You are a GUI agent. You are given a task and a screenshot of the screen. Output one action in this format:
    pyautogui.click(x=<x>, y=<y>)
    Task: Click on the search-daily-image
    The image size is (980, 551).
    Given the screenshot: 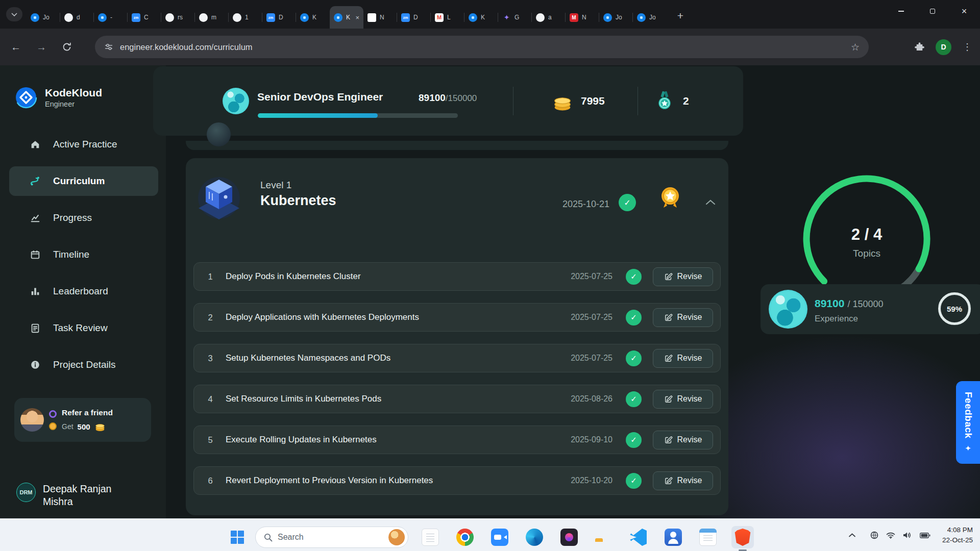 What is the action you would take?
    pyautogui.click(x=397, y=537)
    